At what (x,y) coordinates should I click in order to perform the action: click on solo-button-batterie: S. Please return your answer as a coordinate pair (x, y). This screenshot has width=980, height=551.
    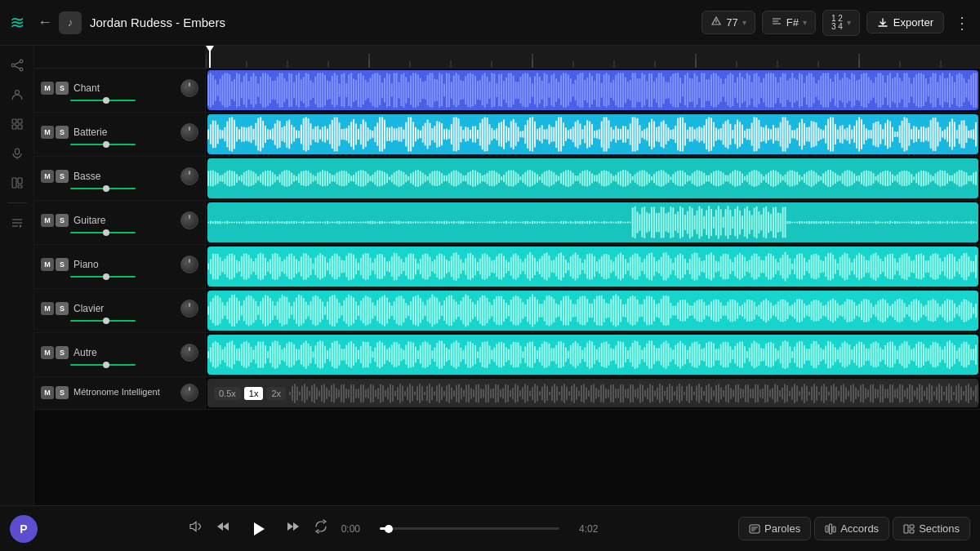
    Looking at the image, I should click on (62, 132).